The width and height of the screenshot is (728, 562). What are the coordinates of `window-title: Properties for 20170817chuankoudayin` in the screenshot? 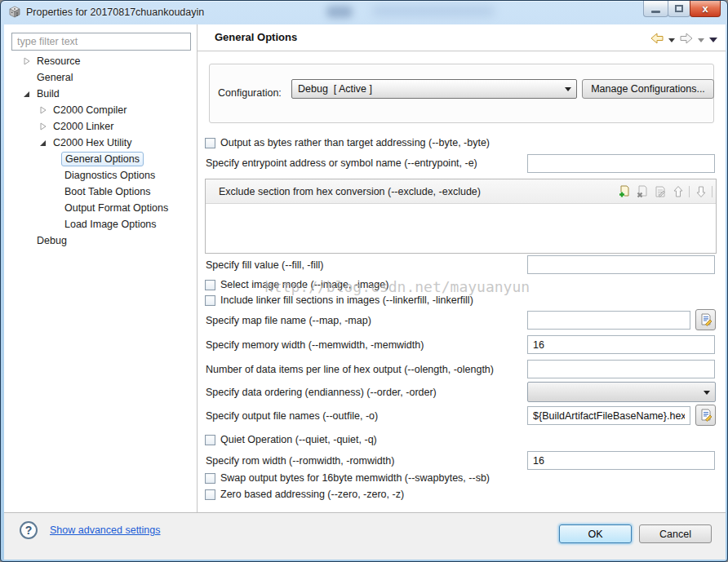 It's located at (115, 12).